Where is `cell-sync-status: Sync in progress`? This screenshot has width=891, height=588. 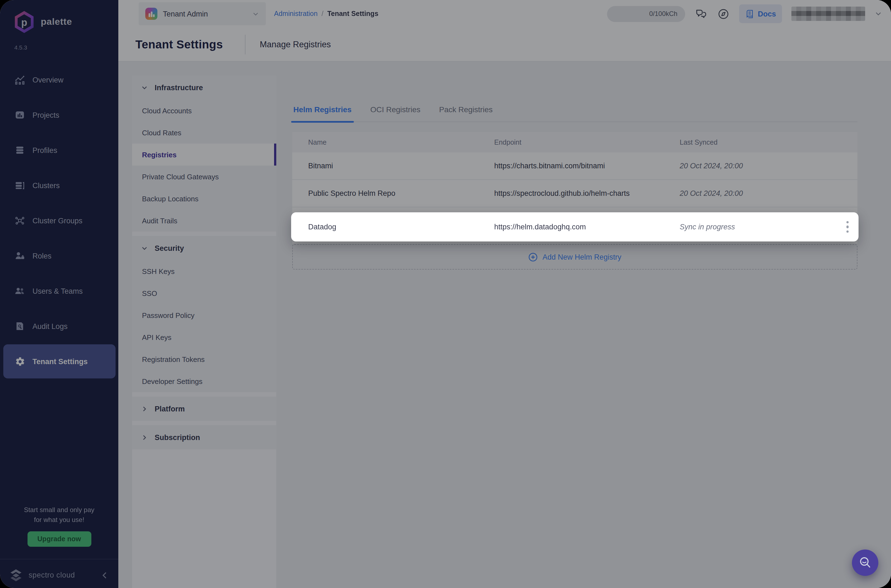 cell-sync-status: Sync in progress is located at coordinates (758, 227).